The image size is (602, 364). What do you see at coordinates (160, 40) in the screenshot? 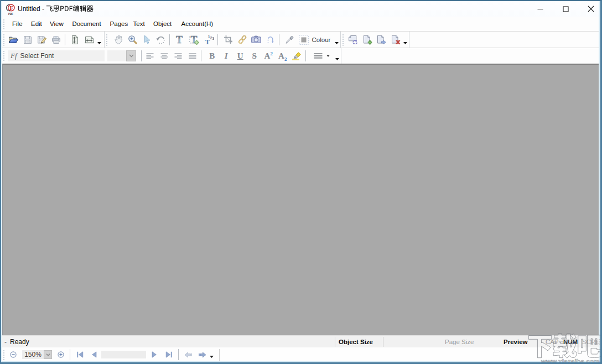
I see `rotate-icon` at bounding box center [160, 40].